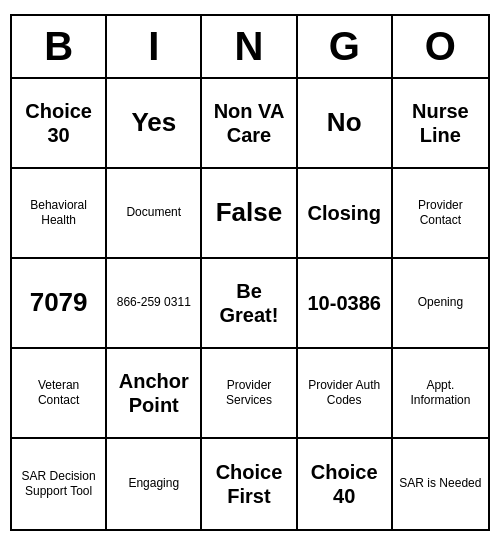 The height and width of the screenshot is (544, 500). What do you see at coordinates (60, 304) in the screenshot?
I see `bingo-cell-10: 7079` at bounding box center [60, 304].